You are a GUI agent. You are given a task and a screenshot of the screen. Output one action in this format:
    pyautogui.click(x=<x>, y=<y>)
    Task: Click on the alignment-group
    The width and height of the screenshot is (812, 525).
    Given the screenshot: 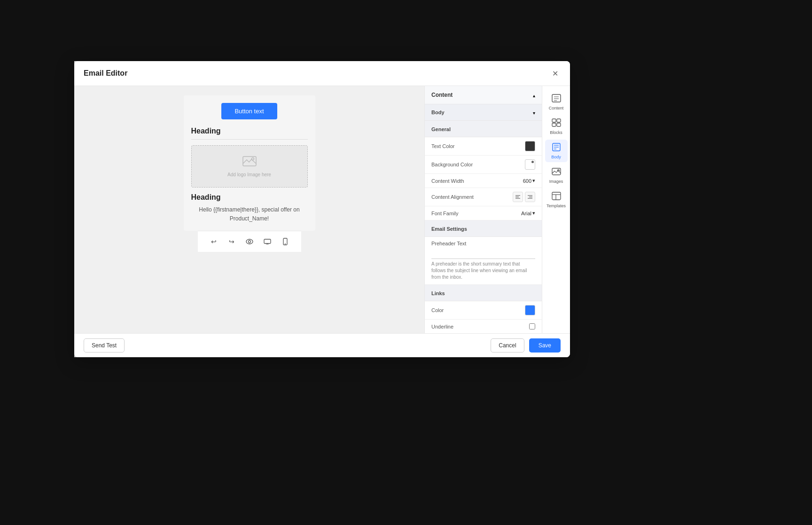 What is the action you would take?
    pyautogui.click(x=524, y=197)
    